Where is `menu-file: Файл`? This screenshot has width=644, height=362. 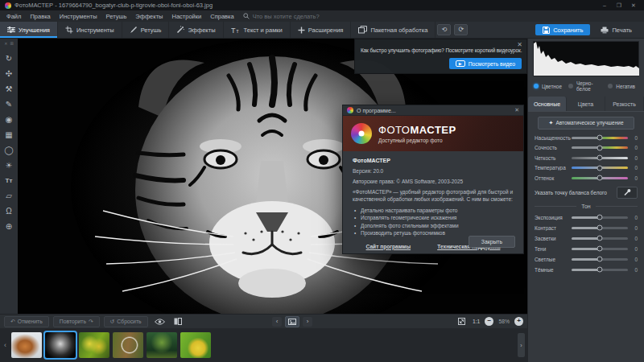 menu-file: Файл is located at coordinates (14, 16).